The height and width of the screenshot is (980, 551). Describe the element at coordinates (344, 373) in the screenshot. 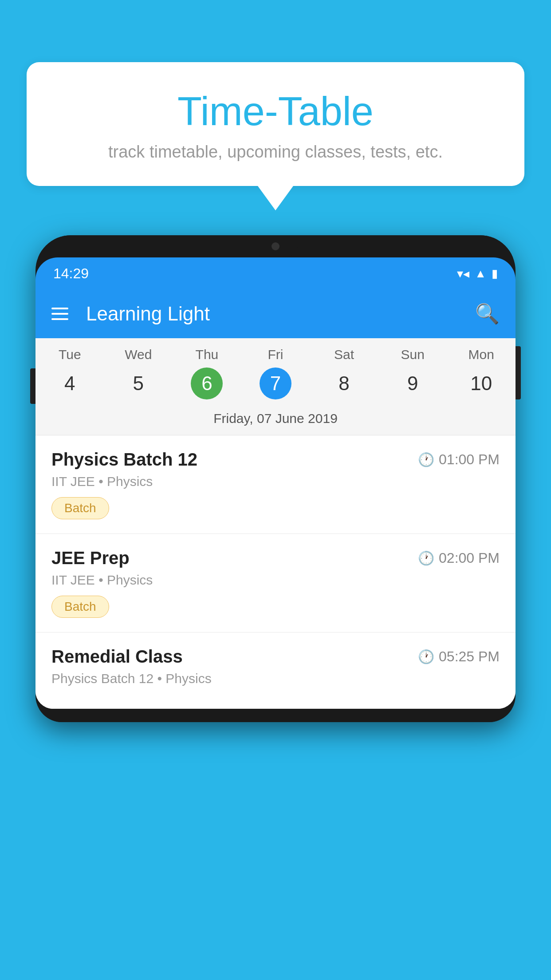

I see `calendar-day-8: Sat8` at that location.